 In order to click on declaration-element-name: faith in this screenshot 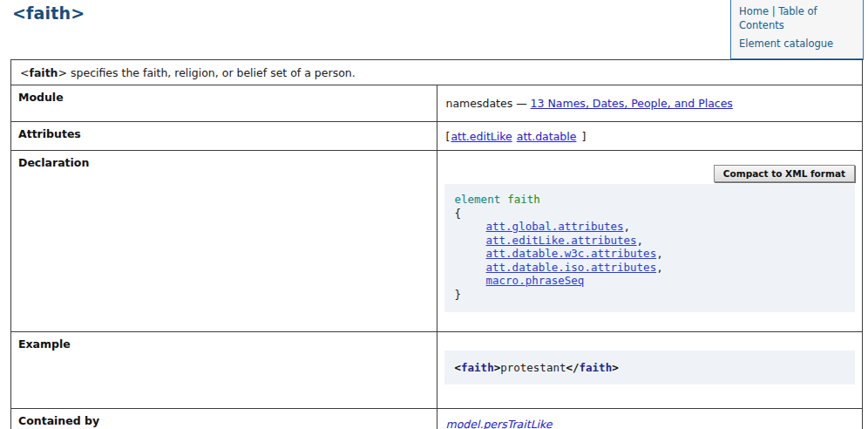, I will do `click(524, 199)`.